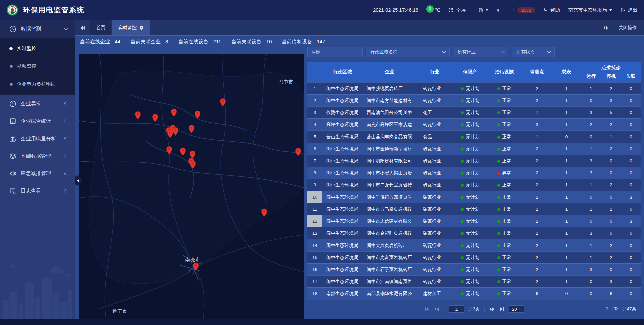 The image size is (644, 325). Describe the element at coordinates (389, 294) in the screenshot. I see `cell-company: 南部县砌华水泥有限公` at that location.